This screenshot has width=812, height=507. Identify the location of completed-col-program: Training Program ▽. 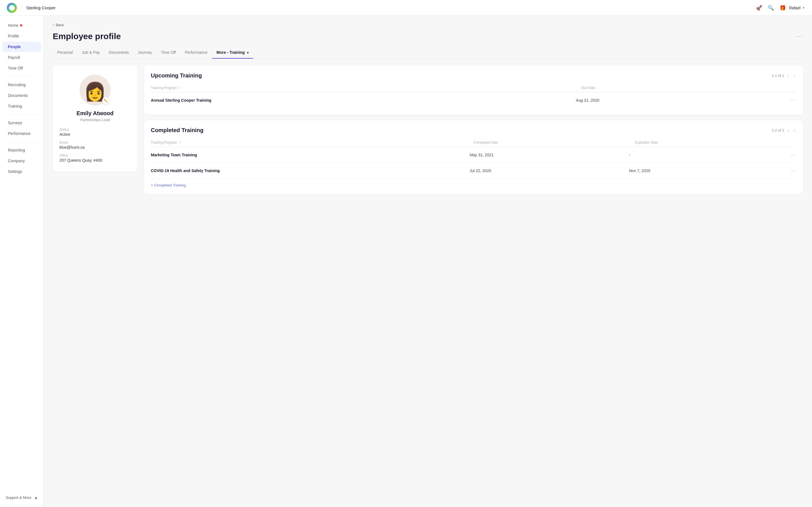
(312, 142).